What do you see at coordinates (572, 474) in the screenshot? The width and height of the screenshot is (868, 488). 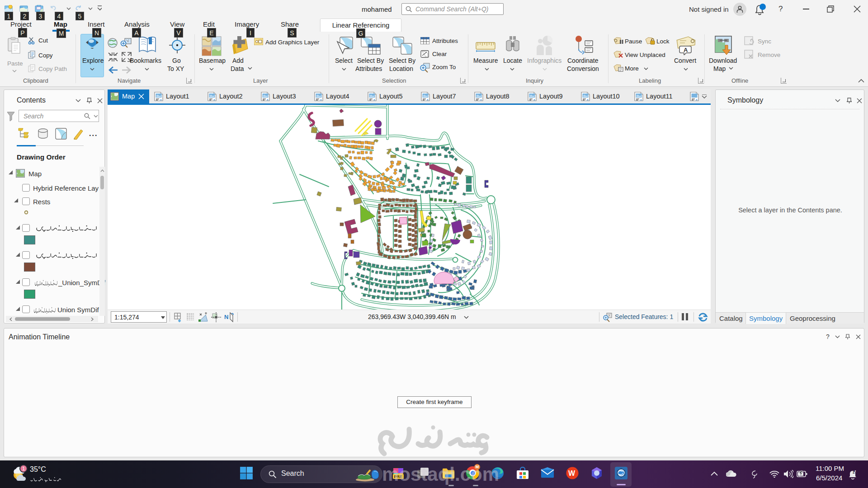 I see `svg-text: W` at bounding box center [572, 474].